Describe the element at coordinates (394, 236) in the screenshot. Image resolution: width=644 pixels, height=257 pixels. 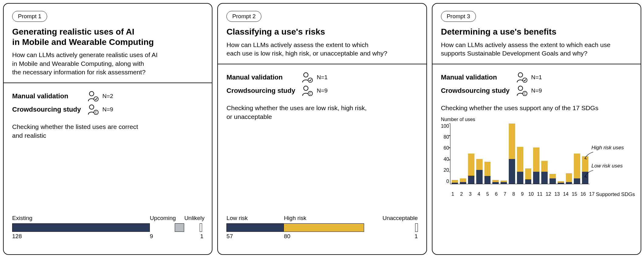
I see `bar-value: 1` at that location.